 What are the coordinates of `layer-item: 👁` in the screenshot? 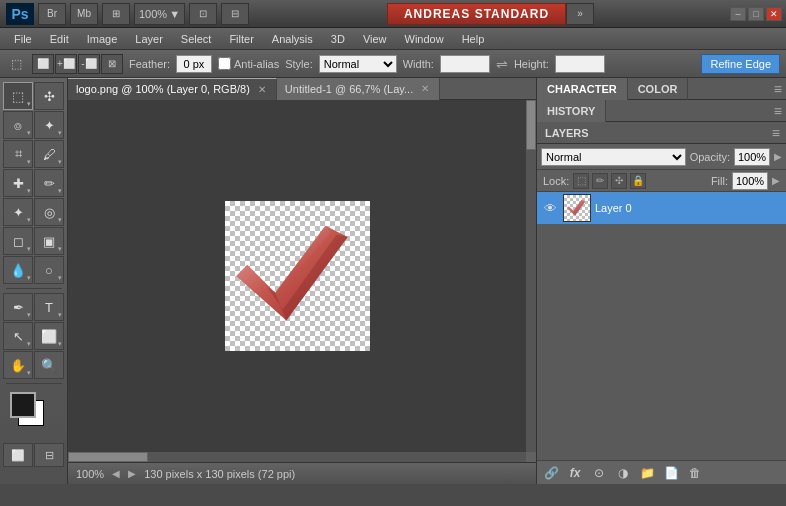 It's located at (662, 208).